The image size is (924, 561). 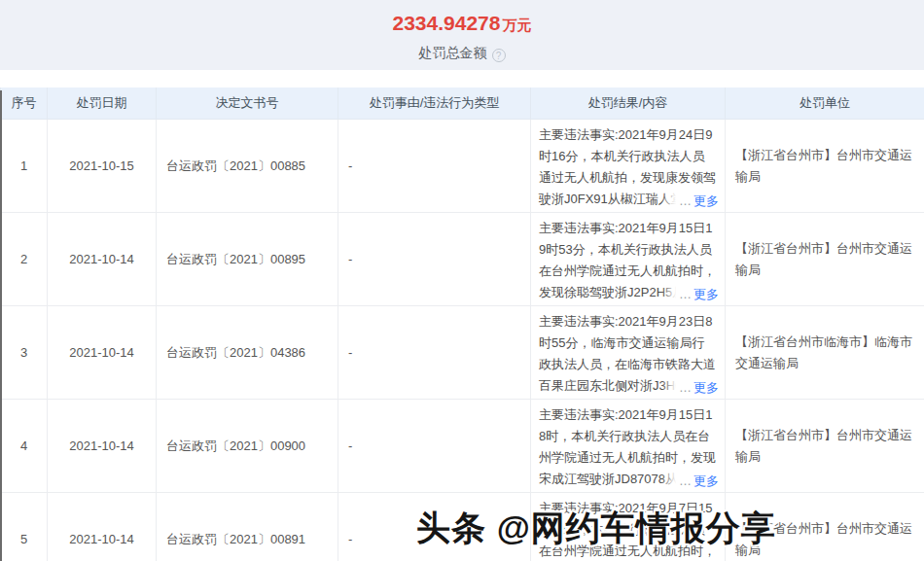 What do you see at coordinates (24, 260) in the screenshot?
I see `cell-seq: 2` at bounding box center [24, 260].